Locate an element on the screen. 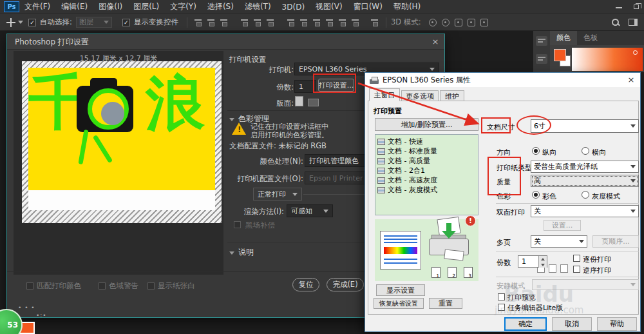  preset-item: 文档 - 标准质量 is located at coordinates (428, 151).